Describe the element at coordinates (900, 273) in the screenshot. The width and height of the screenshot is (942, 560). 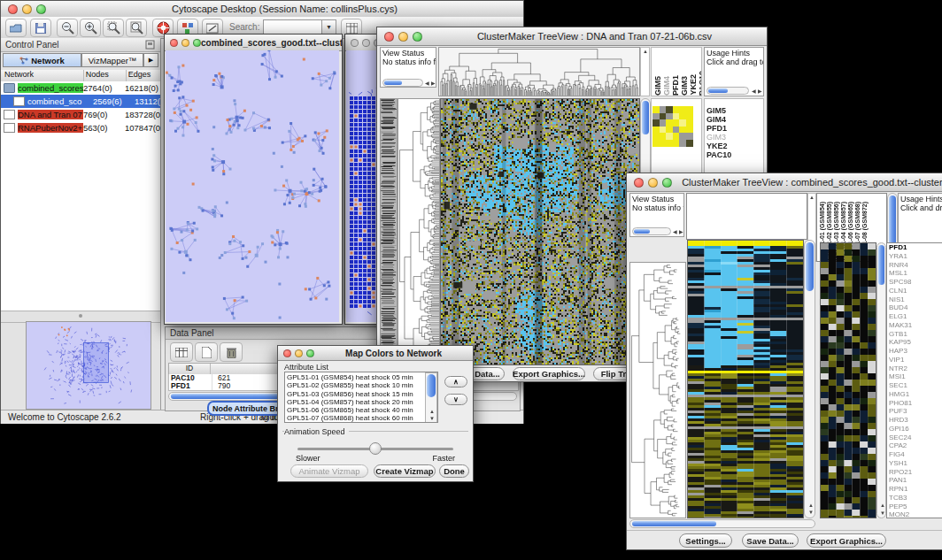
I see `gene-label: MSL1` at that location.